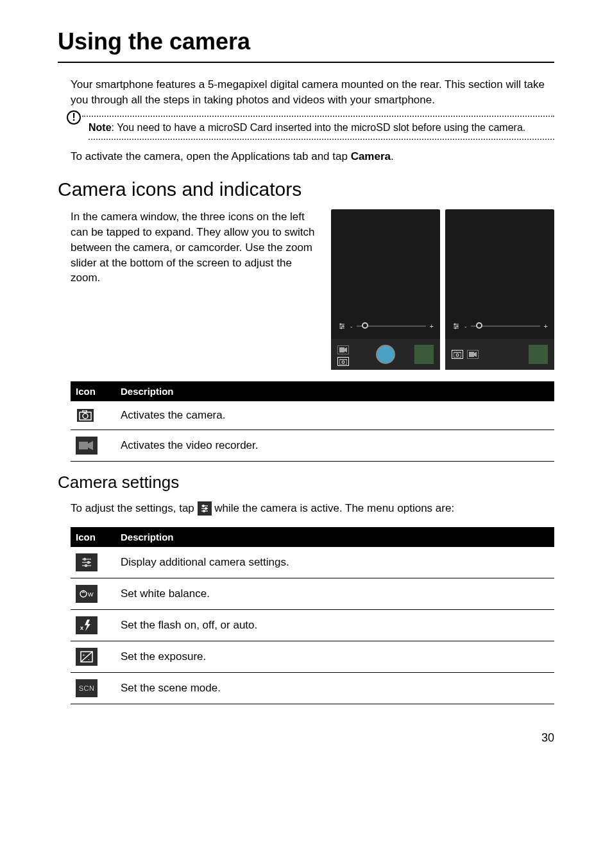 This screenshot has height=868, width=612. I want to click on camera-screenshots: - +, so click(443, 290).